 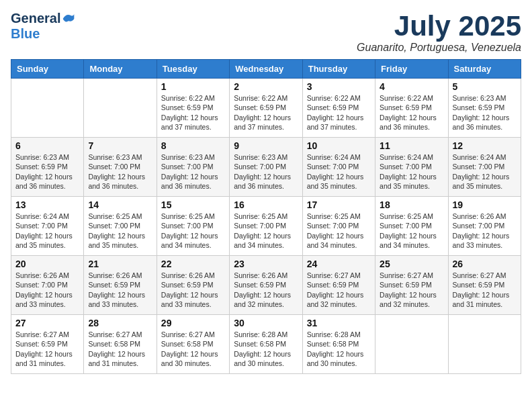 I want to click on day-number: 29, so click(x=193, y=323).